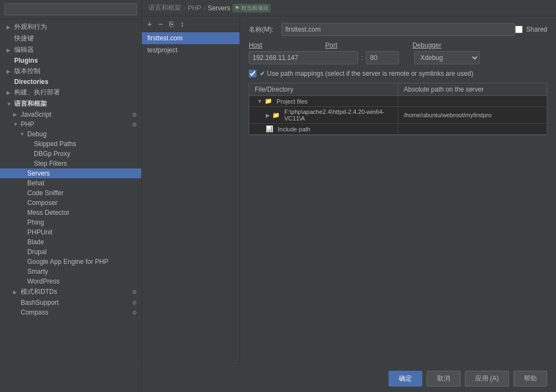 This screenshot has width=556, height=392. Describe the element at coordinates (43, 203) in the screenshot. I see `sidebar-item-label: Composer` at that location.